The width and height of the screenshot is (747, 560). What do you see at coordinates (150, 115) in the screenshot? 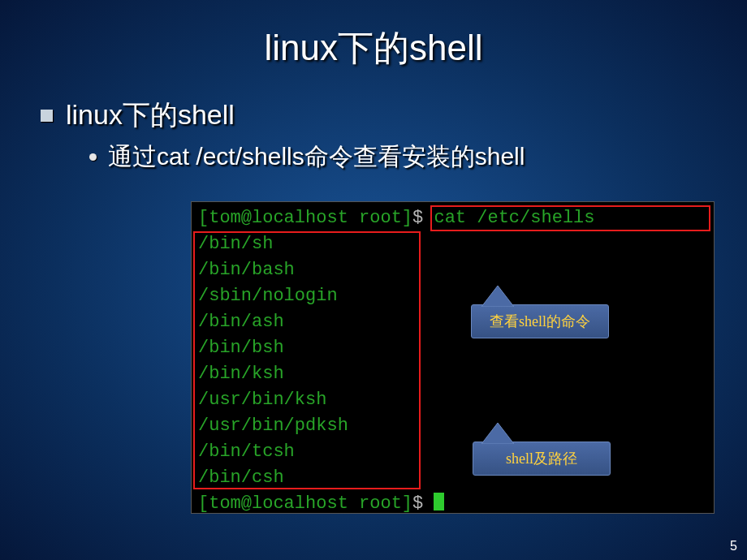
I see `bullet1-text: linux下的shell` at bounding box center [150, 115].